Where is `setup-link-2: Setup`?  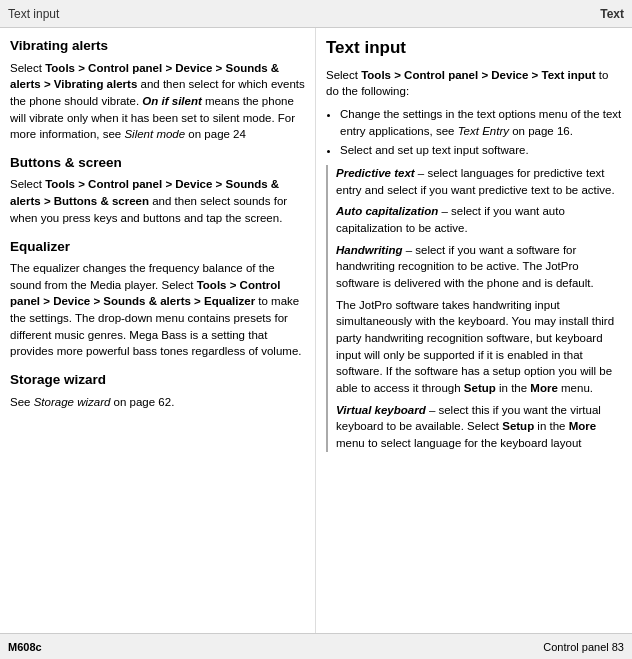 setup-link-2: Setup is located at coordinates (518, 426).